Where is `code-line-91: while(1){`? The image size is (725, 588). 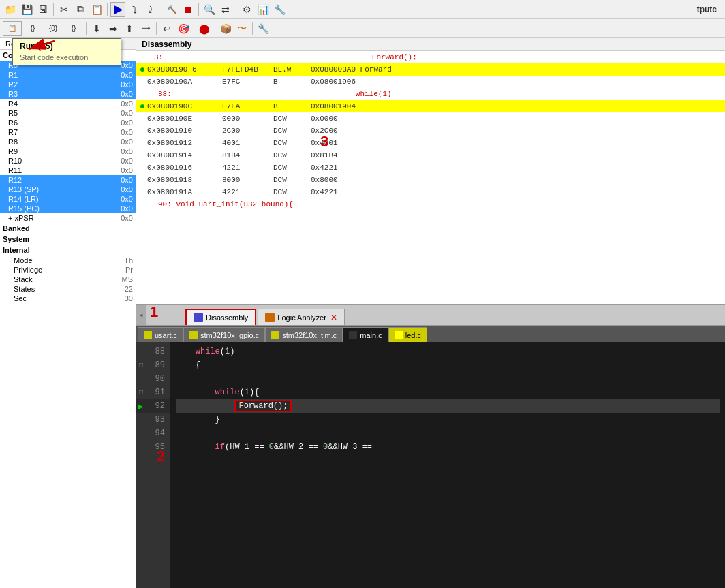 code-line-91: while(1){ is located at coordinates (448, 392).